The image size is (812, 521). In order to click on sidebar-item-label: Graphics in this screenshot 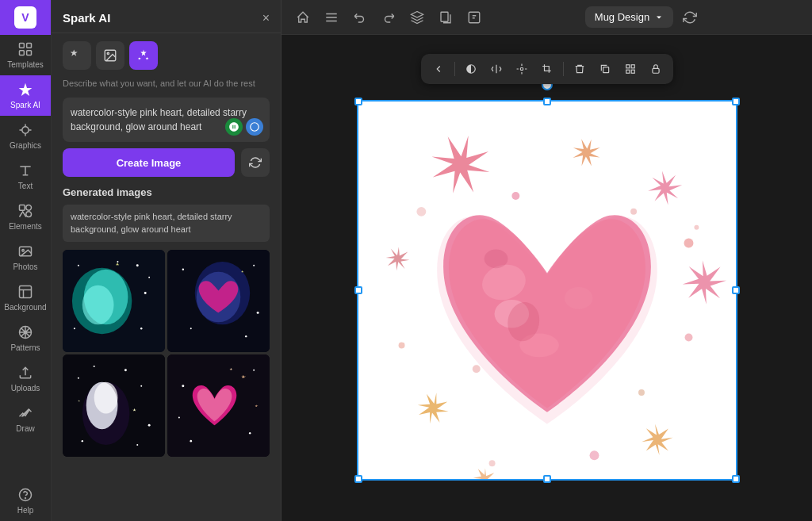, I will do `click(25, 146)`.